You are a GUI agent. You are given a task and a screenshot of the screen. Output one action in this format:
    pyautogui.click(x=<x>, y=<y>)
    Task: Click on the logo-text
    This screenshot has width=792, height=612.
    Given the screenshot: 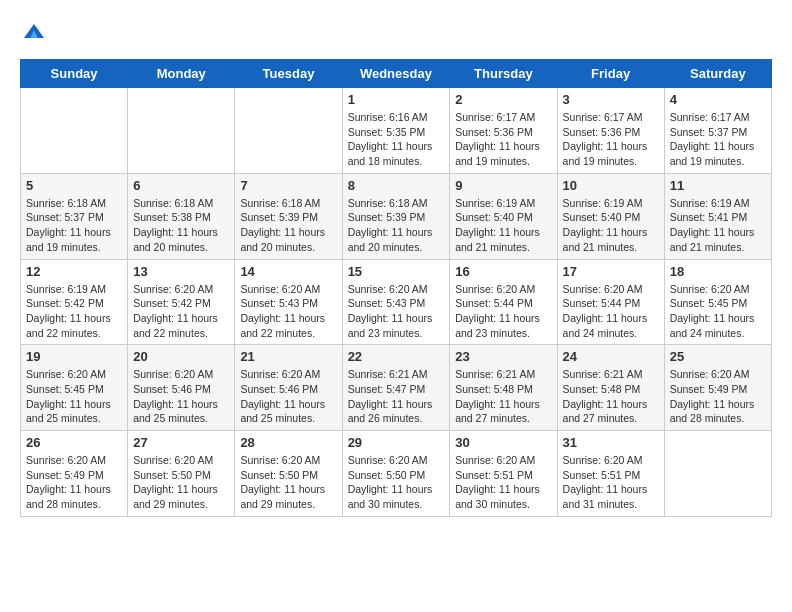 What is the action you would take?
    pyautogui.click(x=33, y=34)
    